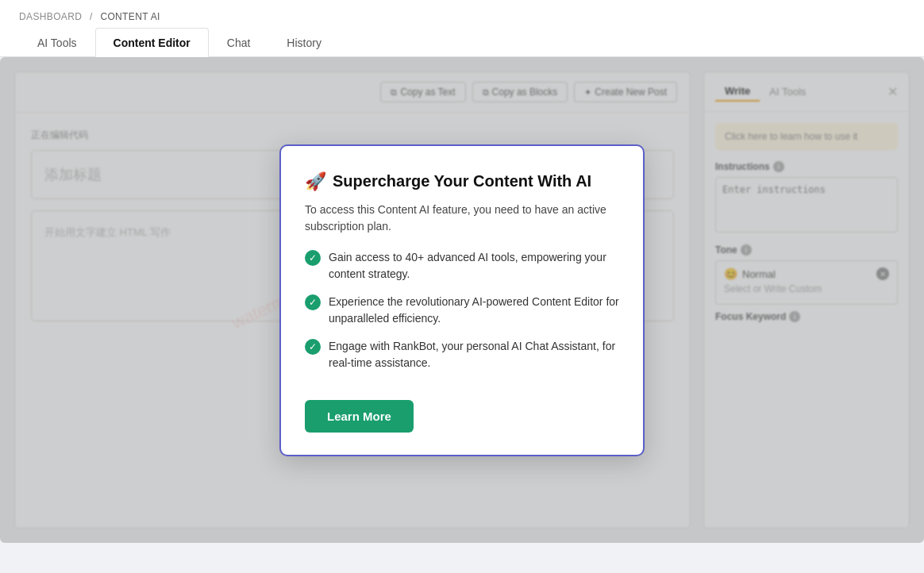 This screenshot has width=924, height=573. Describe the element at coordinates (462, 11) in the screenshot. I see `breadcrumb: DASHBOARD / CONTENT AI` at that location.